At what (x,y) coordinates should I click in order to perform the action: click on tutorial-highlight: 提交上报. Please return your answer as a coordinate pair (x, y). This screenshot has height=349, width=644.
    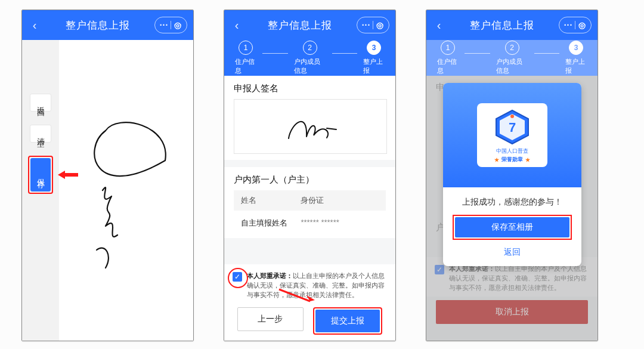
    Looking at the image, I should click on (348, 321).